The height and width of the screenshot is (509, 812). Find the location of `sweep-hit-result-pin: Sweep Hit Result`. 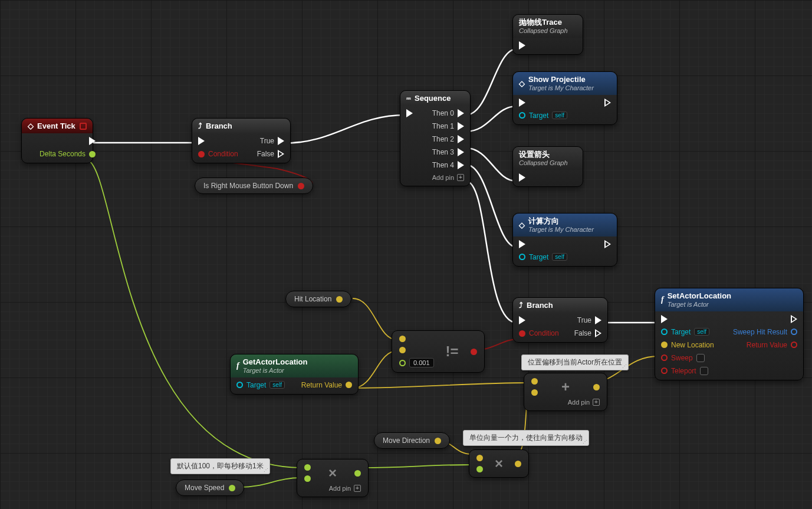

sweep-hit-result-pin: Sweep Hit Result is located at coordinates (765, 332).